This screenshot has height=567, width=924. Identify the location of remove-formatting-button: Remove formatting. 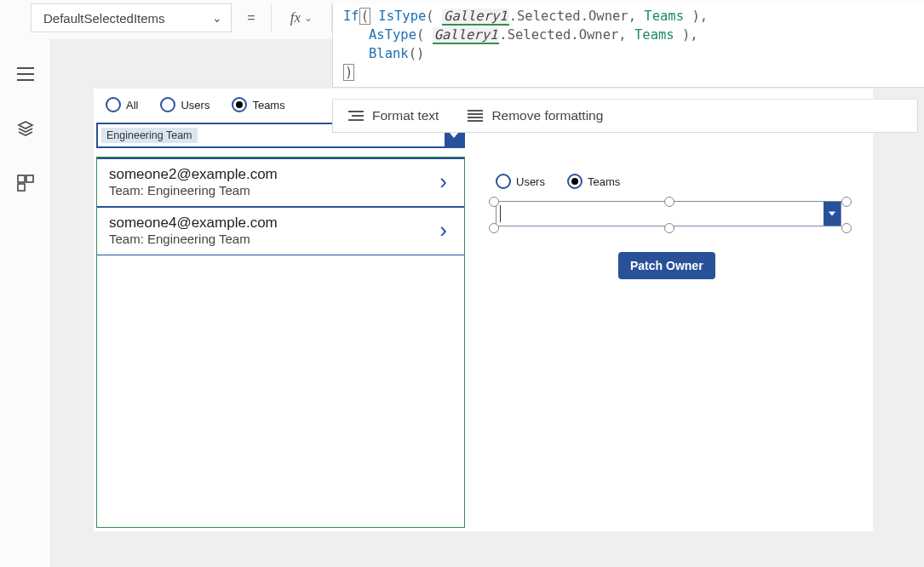
(535, 116).